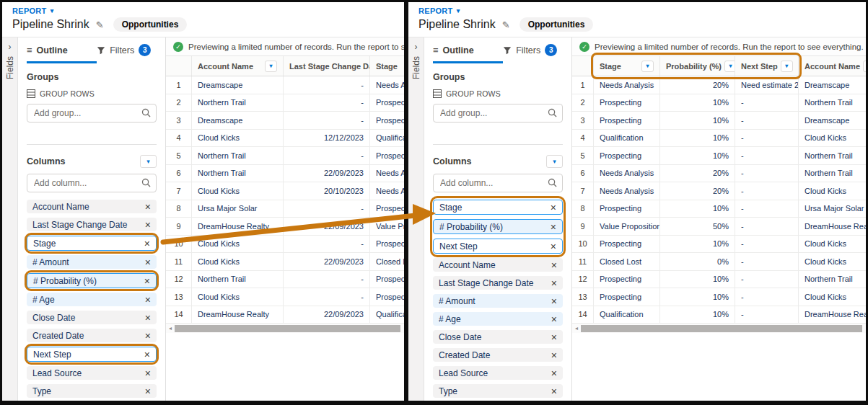 The height and width of the screenshot is (405, 868). I want to click on cell-account-name: Cloud Kicks, so click(833, 138).